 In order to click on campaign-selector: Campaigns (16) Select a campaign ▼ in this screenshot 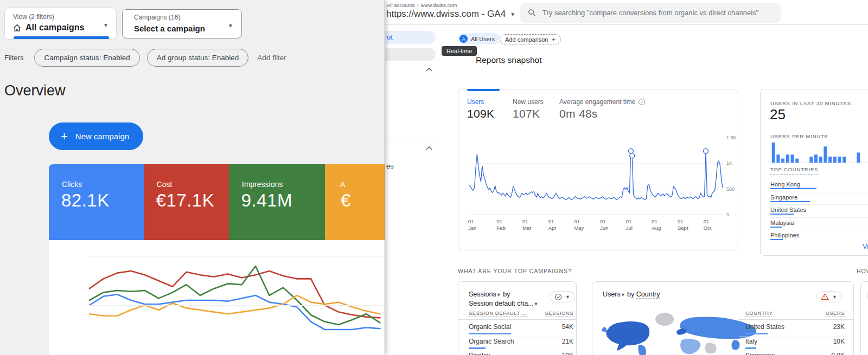, I will do `click(182, 24)`.